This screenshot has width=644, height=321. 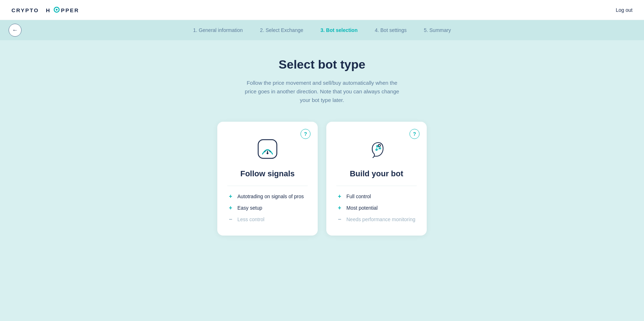 I want to click on plus-icon-1: +, so click(x=231, y=196).